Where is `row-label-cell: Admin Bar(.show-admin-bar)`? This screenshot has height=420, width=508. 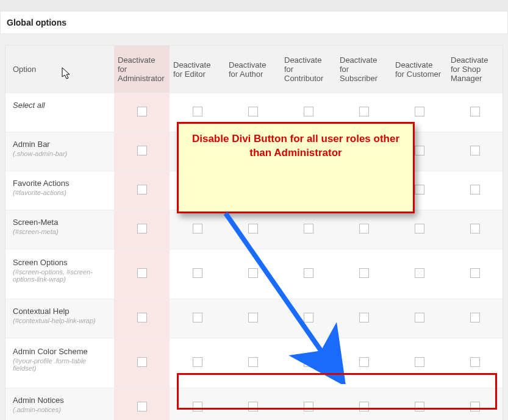
row-label-cell: Admin Bar(.show-admin-bar) is located at coordinates (60, 152).